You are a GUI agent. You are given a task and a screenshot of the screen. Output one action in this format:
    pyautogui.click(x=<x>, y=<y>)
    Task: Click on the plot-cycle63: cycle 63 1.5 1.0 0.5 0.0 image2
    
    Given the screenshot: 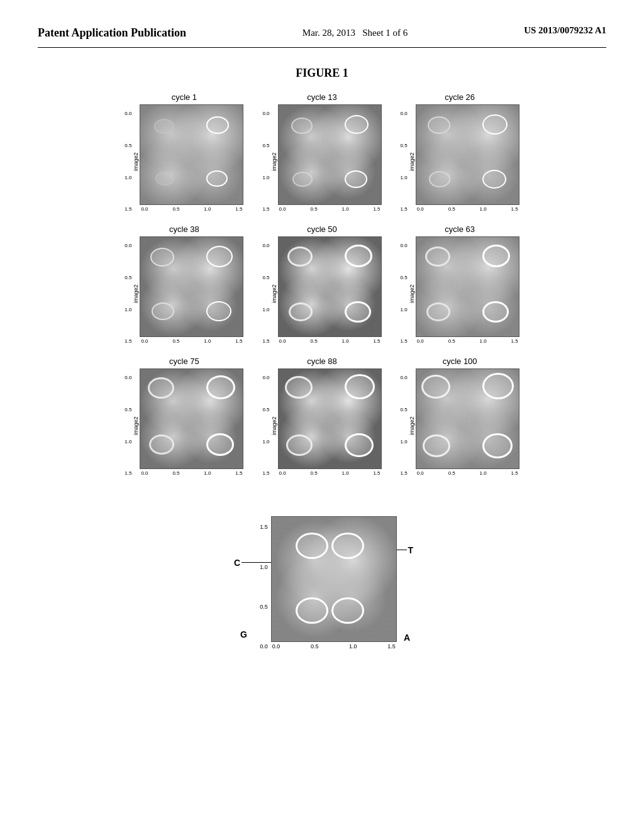 What is the action you would take?
    pyautogui.click(x=460, y=284)
    